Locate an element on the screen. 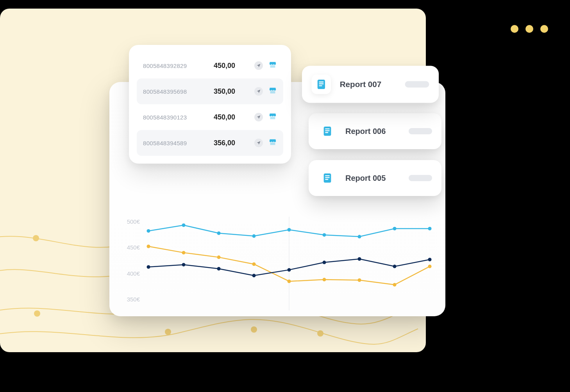 This screenshot has width=570, height=392. table-row: 8005848392829 450,00 is located at coordinates (210, 66).